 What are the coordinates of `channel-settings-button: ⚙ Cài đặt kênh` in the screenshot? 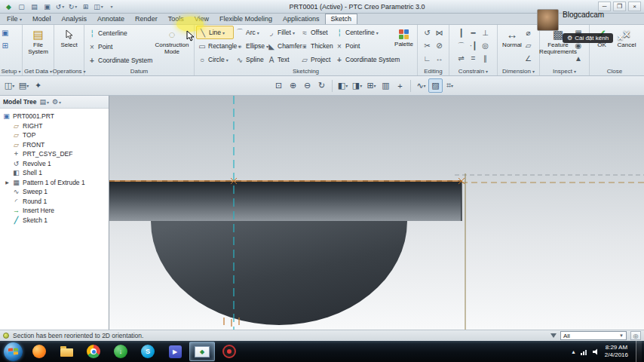 It's located at (588, 38).